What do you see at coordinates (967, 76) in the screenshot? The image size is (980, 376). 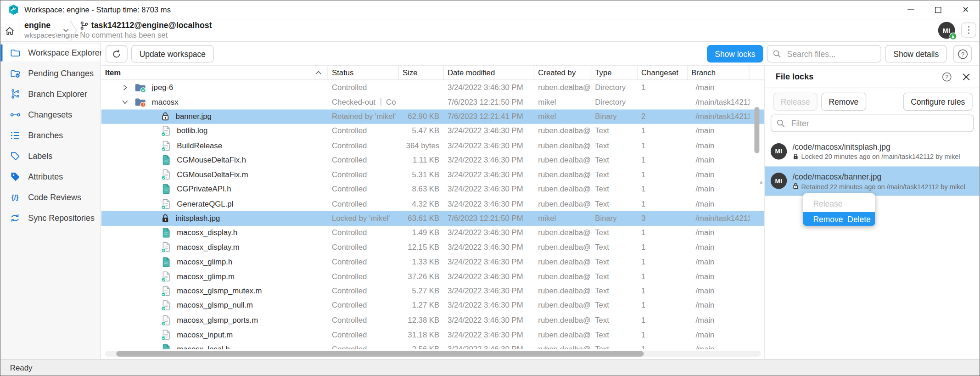 I see `panel-close-icon` at bounding box center [967, 76].